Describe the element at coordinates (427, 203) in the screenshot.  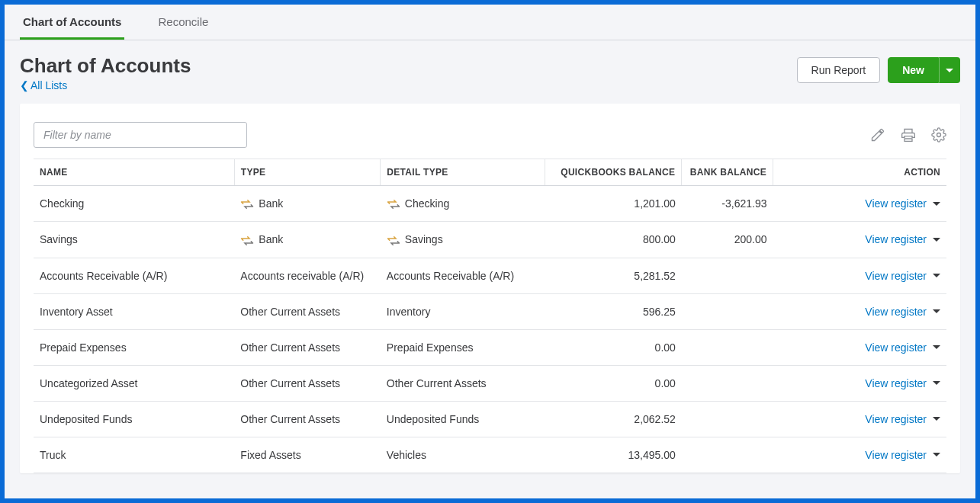
I see `cell-detail-label: Checking` at that location.